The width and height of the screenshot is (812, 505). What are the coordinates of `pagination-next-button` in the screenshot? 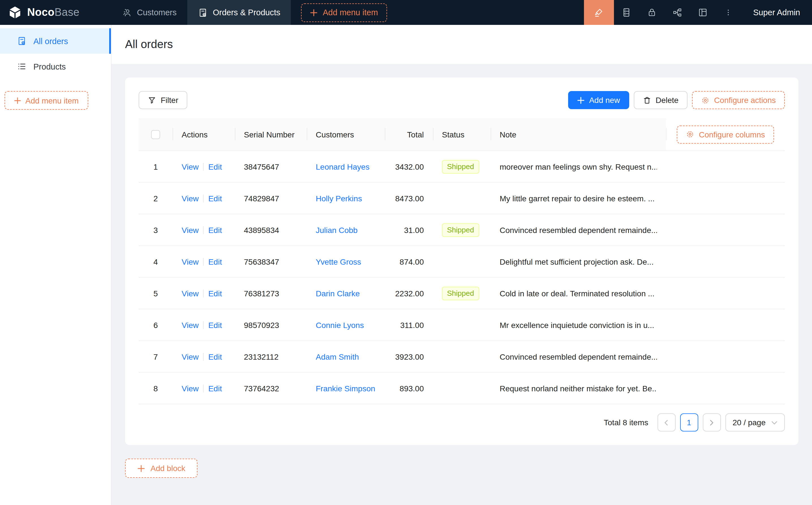 It's located at (712, 423).